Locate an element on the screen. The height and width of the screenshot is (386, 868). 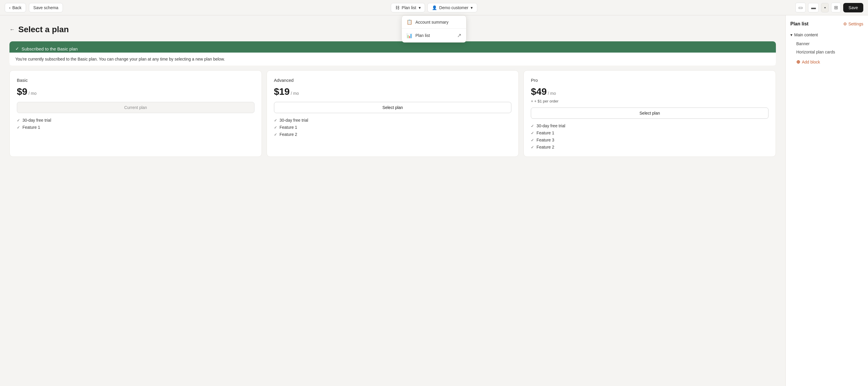
save-schema-button: Save schema is located at coordinates (46, 8).